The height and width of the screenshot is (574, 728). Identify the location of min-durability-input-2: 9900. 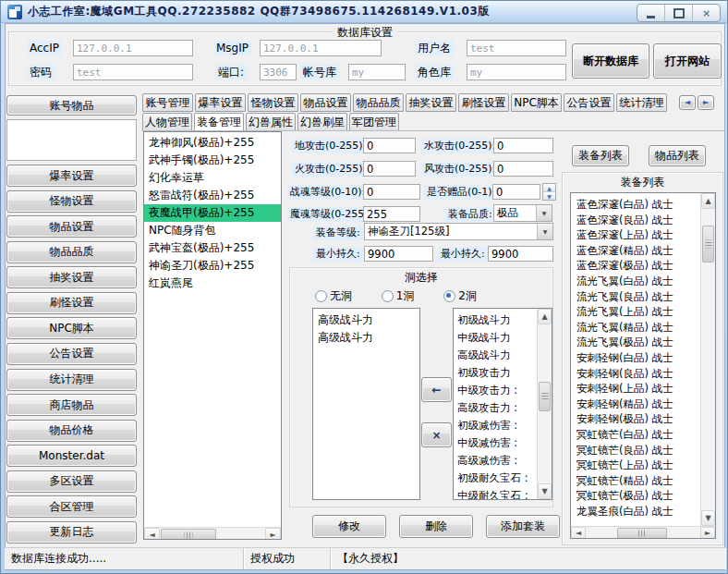
(521, 253).